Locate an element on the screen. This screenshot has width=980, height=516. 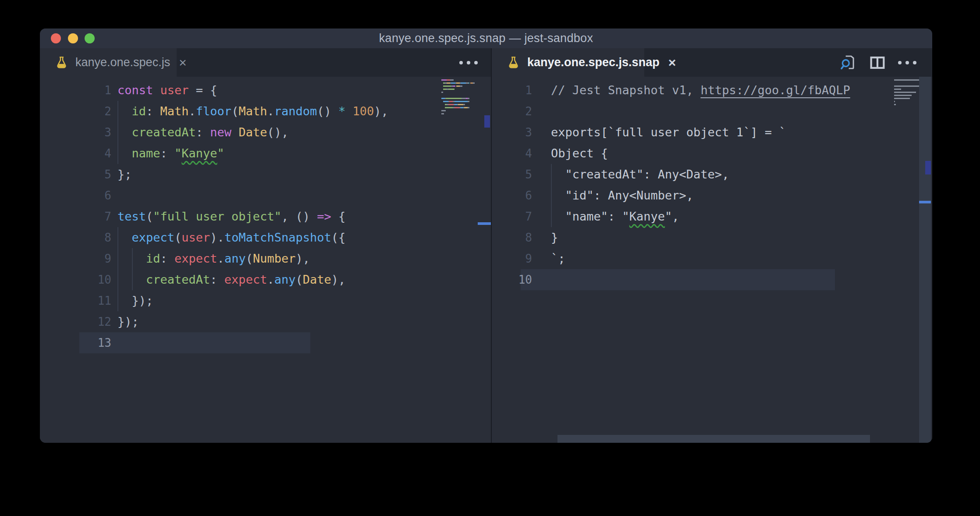
code-line: id: Math.floor(Math.random() * 100), is located at coordinates (253, 111).